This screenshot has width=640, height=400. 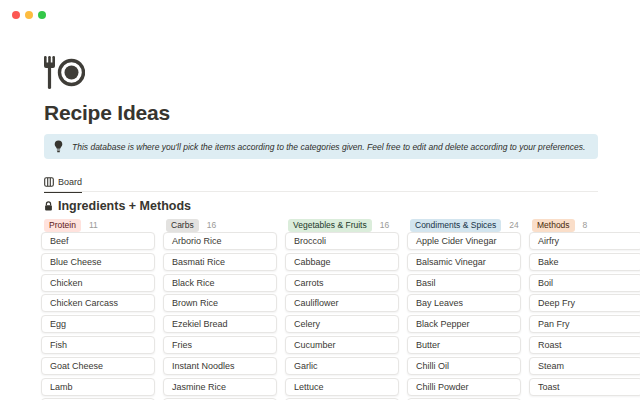 I want to click on board-column-carbs: Carbs16Arborio RiceBasmati RiceBlack Ric…, so click(x=220, y=309).